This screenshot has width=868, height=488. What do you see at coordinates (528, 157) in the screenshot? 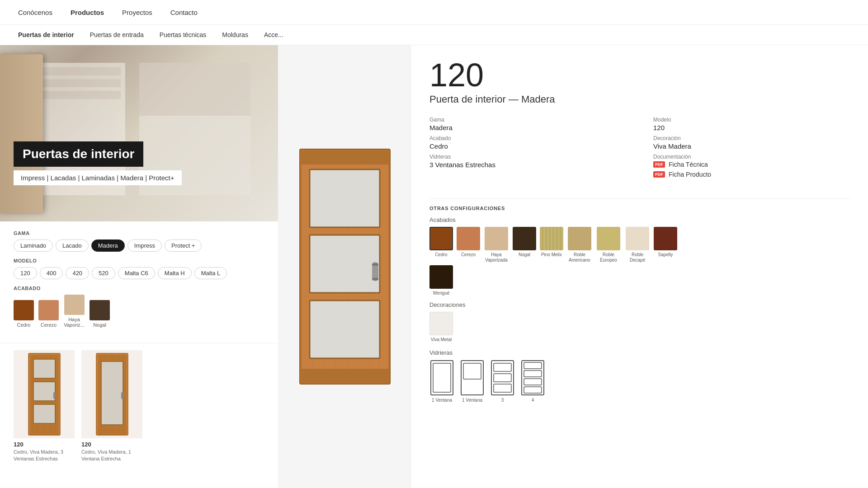
I see `vidrieras-field-label: Vidrieras` at bounding box center [528, 157].